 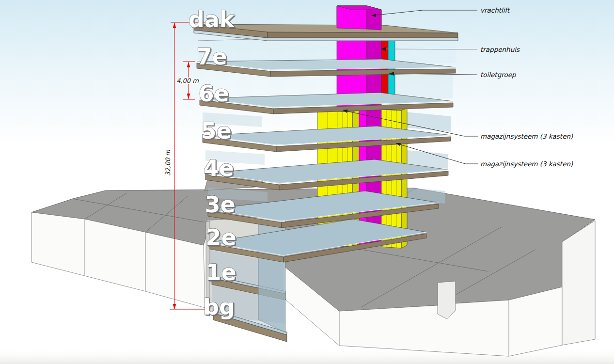 What do you see at coordinates (216, 131) in the screenshot?
I see `floor-label-5e: 5e` at bounding box center [216, 131].